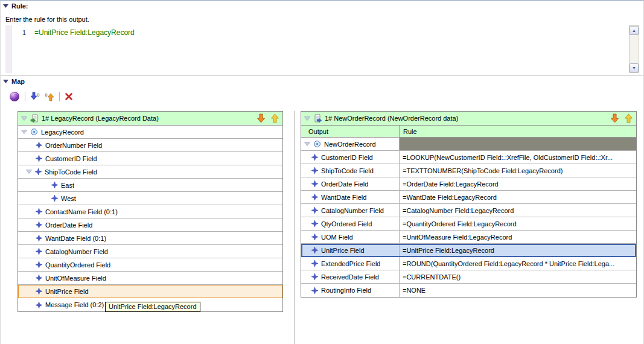 The height and width of the screenshot is (344, 644). I want to click on source-panel-header: 1# LegacyRecord (LegacyRecord Data), so click(150, 118).